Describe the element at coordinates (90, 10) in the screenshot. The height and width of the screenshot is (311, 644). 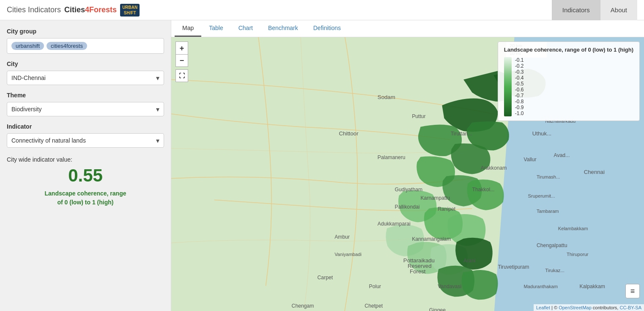
I see `brand-name: Cities4Forests` at that location.